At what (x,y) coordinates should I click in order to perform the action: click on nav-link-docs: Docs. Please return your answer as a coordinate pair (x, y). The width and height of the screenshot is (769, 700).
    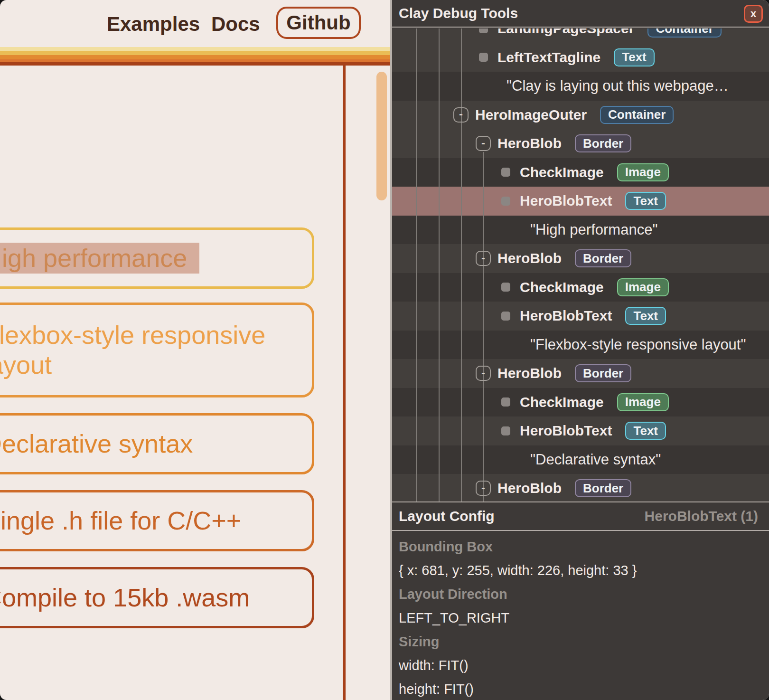
    Looking at the image, I should click on (235, 24).